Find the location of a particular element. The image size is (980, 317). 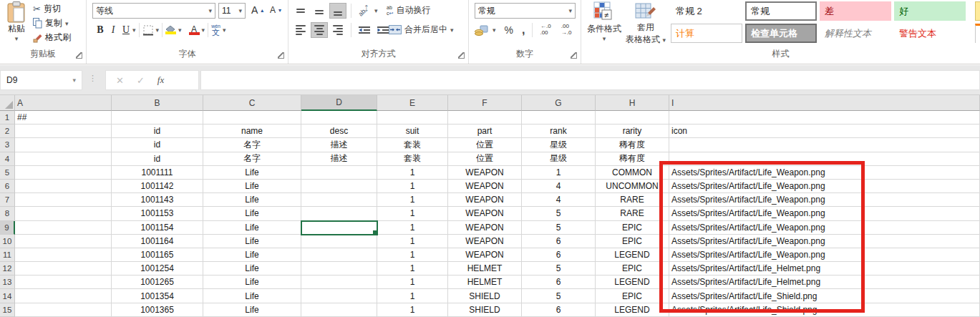

cell-H13: LEGEND is located at coordinates (633, 282).